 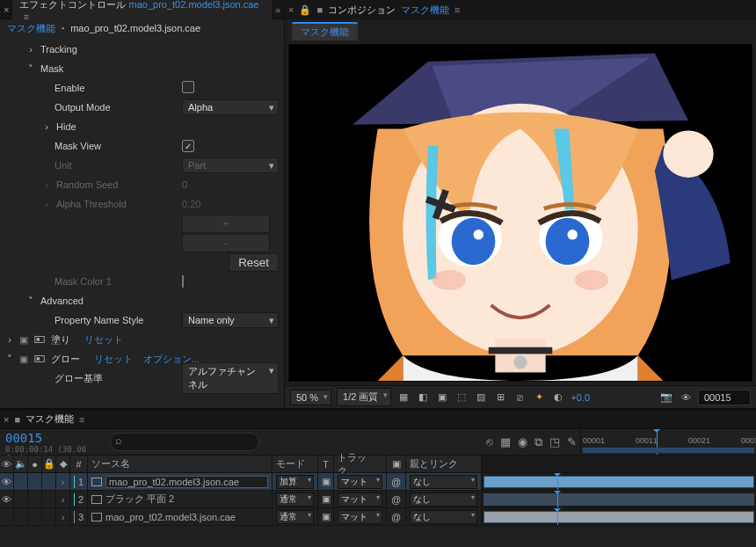 I want to click on grid-icon: ▦, so click(x=403, y=397).